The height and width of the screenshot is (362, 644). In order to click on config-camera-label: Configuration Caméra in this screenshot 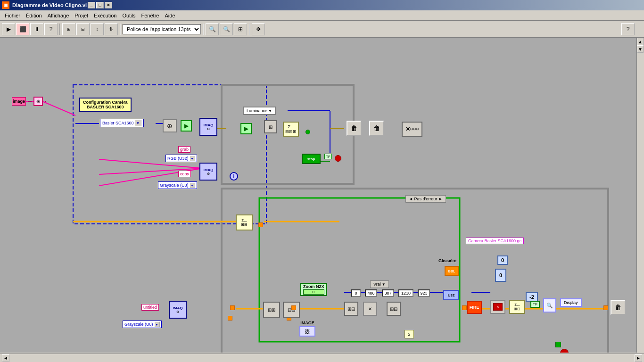, I will do `click(106, 102)`.